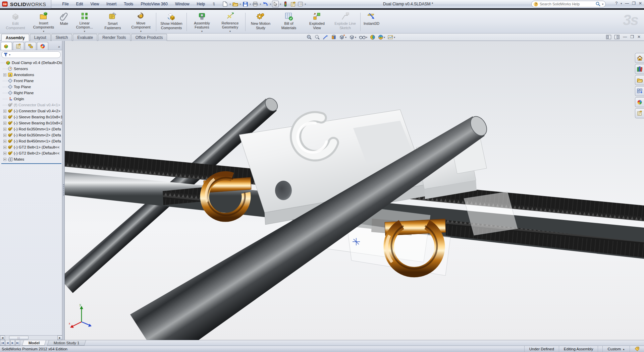  I want to click on file-properties-button, so click(293, 4).